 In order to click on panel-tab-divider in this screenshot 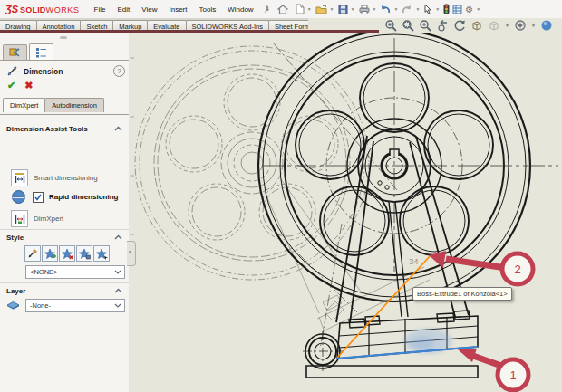, I will do `click(64, 60)`.